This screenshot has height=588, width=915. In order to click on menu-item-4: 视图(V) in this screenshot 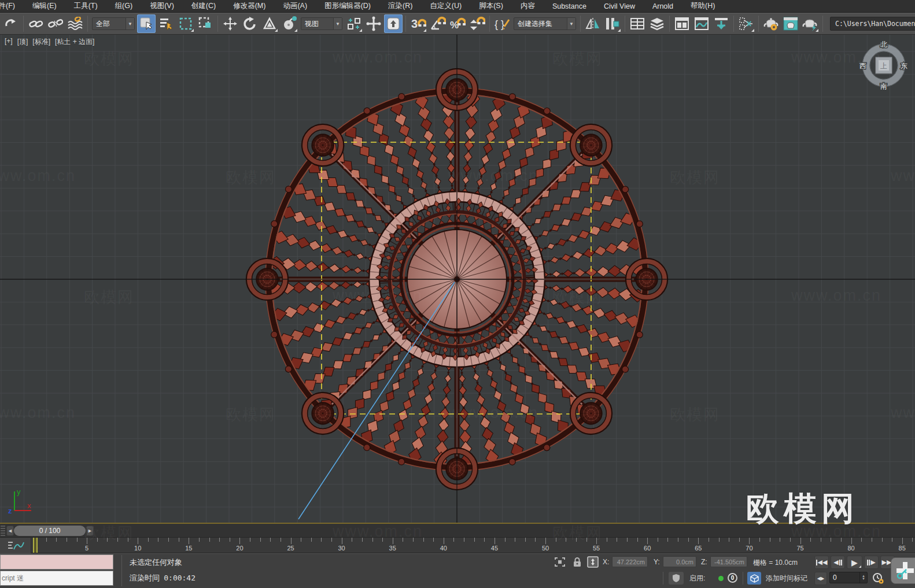, I will do `click(162, 6)`.